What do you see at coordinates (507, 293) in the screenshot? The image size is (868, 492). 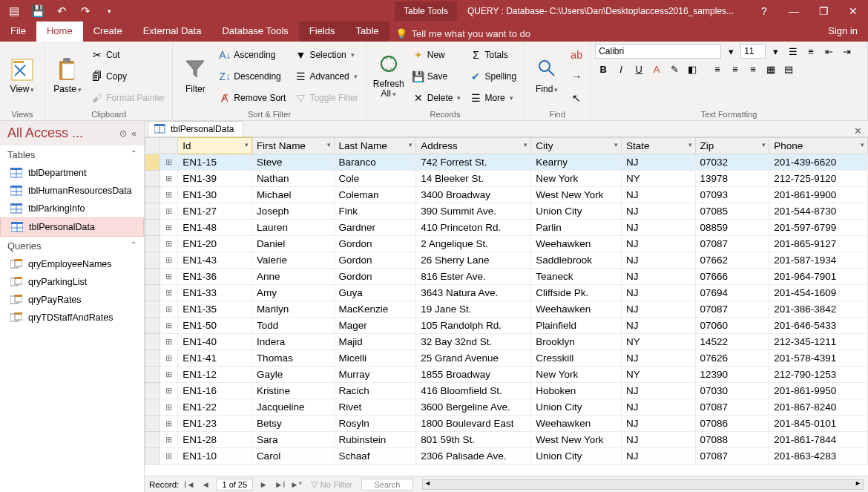 I see `table-row: ⊞EN1-33AmyGuya3643 Natura Ave.Cliffside …` at bounding box center [507, 293].